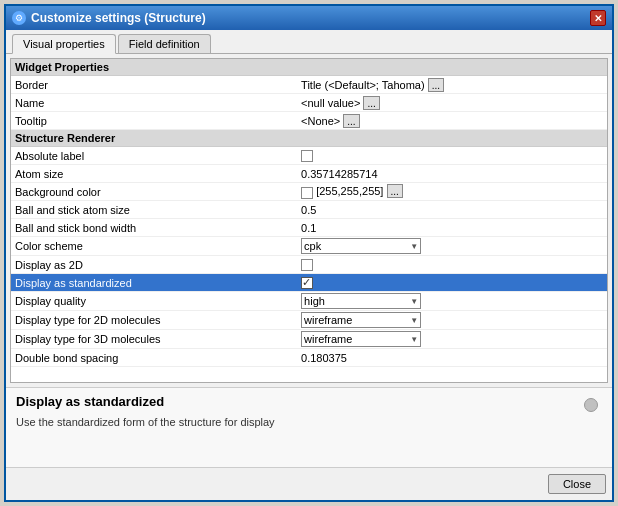 The image size is (618, 506). What do you see at coordinates (309, 68) in the screenshot?
I see `section-widget-properties: Widget Properties` at bounding box center [309, 68].